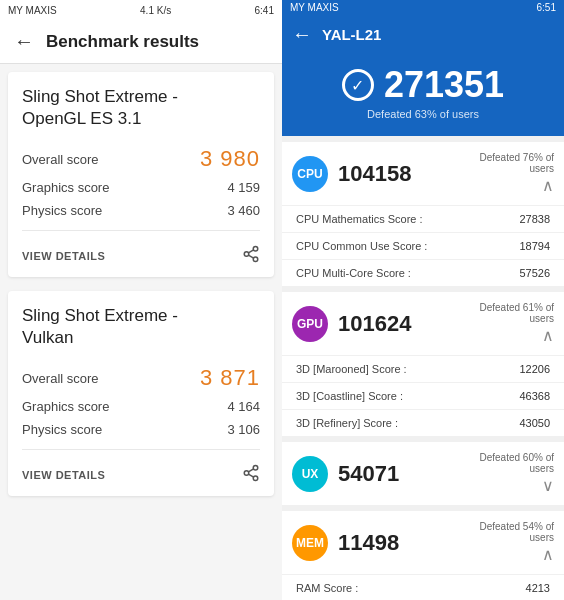  I want to click on overall-score-row-1: Overall score 3 980, so click(141, 159).